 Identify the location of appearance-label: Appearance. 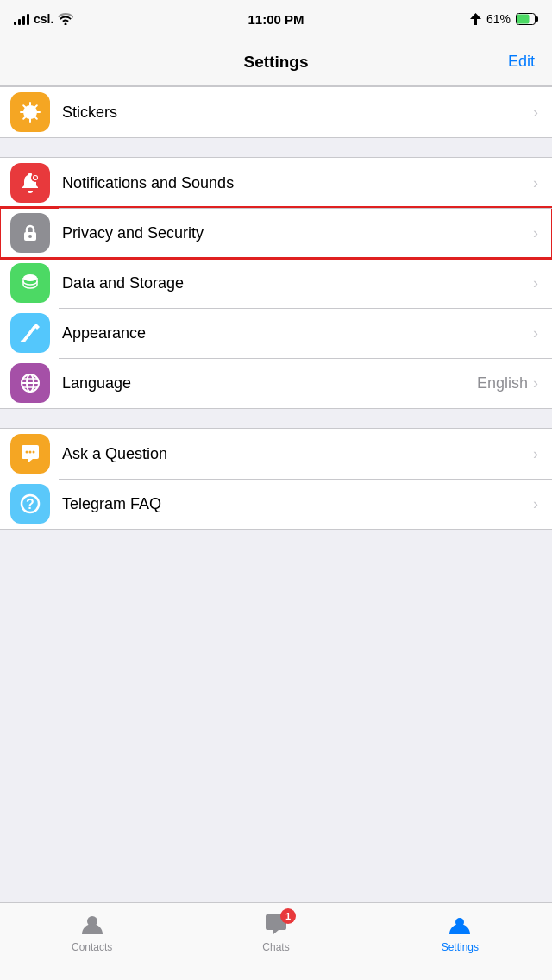
(298, 333).